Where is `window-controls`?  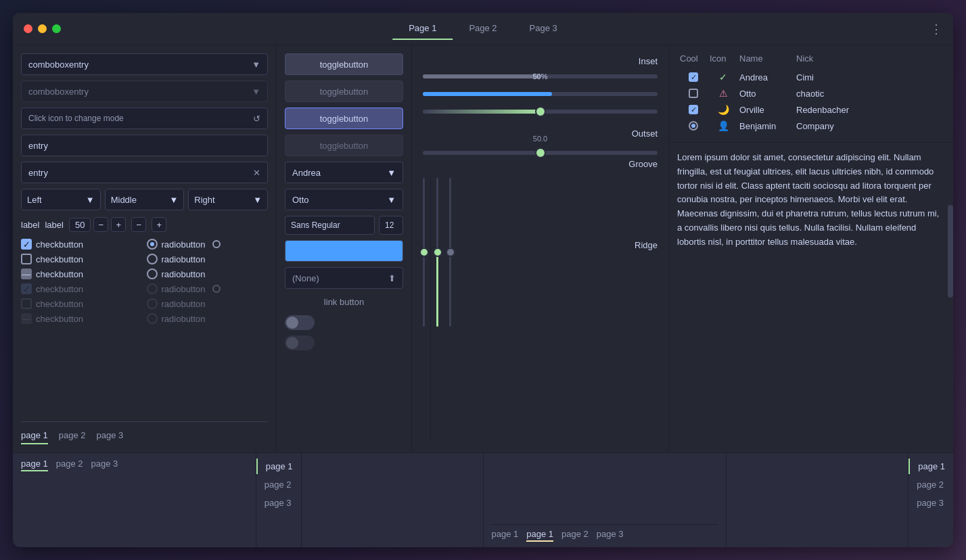
window-controls is located at coordinates (42, 28).